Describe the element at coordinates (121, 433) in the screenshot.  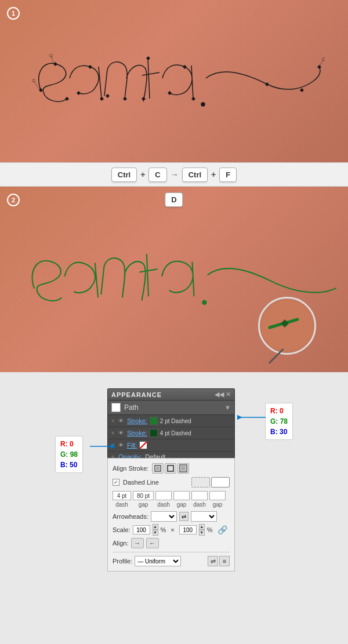
I see `eye-icon-2: 👁` at that location.